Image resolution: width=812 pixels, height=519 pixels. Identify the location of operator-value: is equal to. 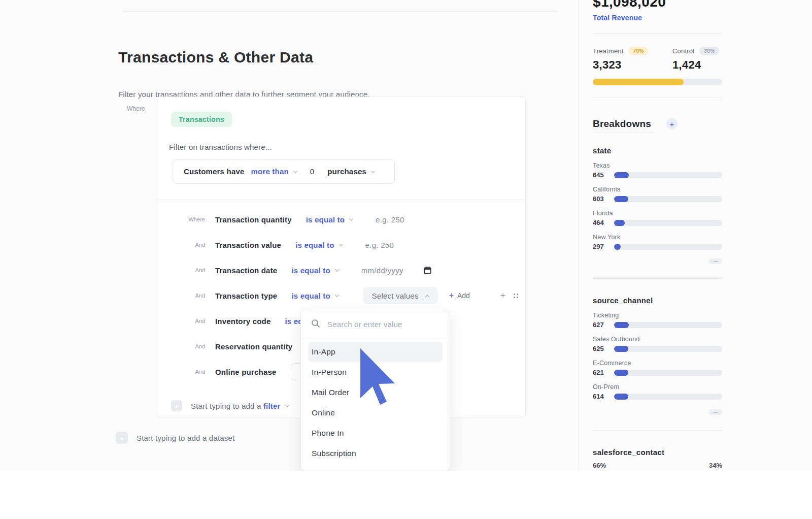
(315, 245).